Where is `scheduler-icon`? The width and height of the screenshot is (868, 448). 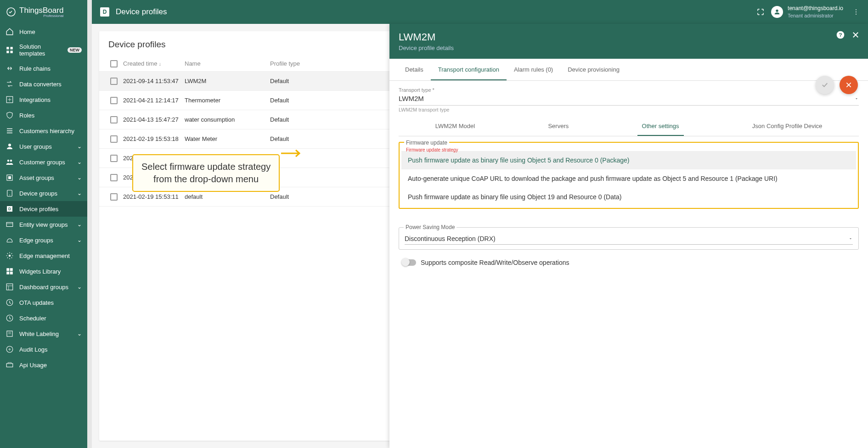
scheduler-icon is located at coordinates (10, 318).